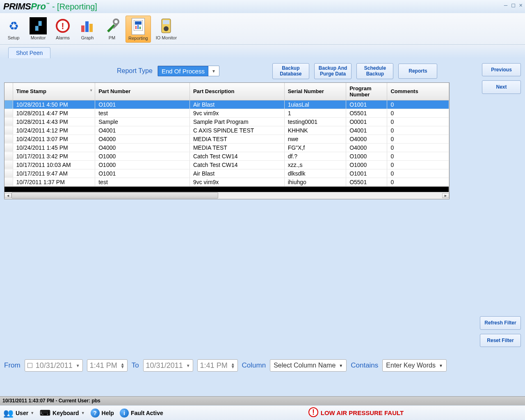 The image size is (525, 420). Describe the element at coordinates (315, 182) in the screenshot. I see `cell: ihiuhgo` at that location.